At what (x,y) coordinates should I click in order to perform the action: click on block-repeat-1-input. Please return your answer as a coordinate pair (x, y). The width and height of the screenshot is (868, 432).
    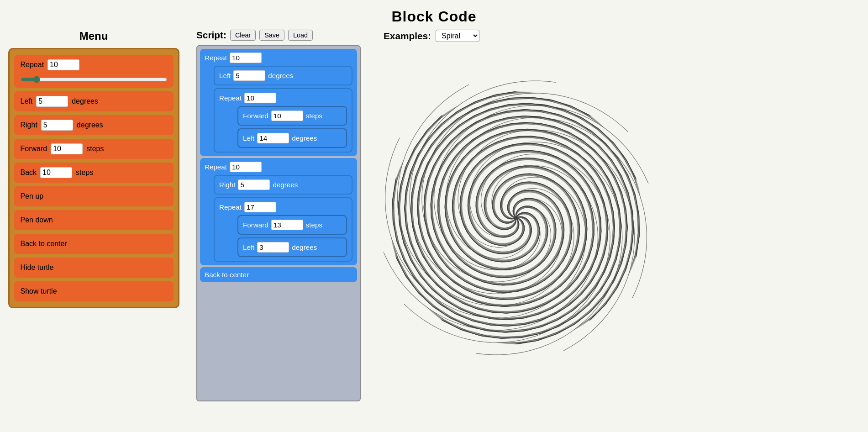
    Looking at the image, I should click on (246, 58).